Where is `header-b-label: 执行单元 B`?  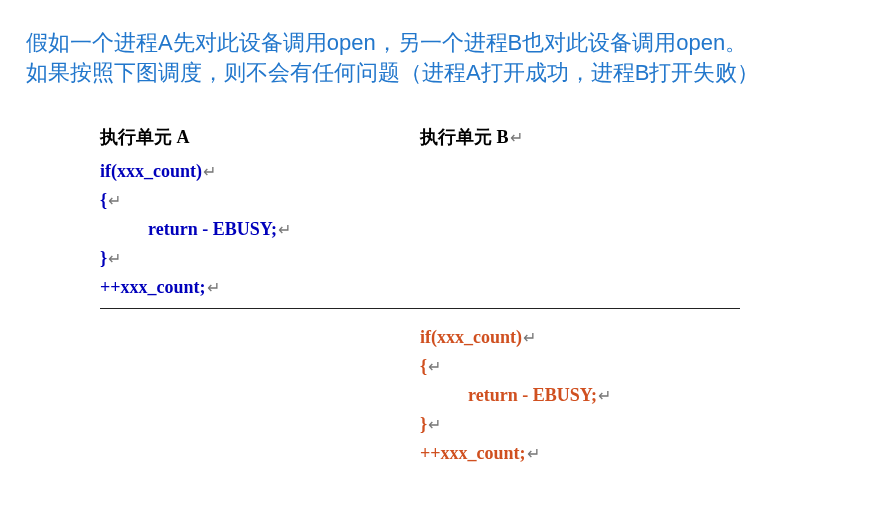 header-b-label: 执行单元 B is located at coordinates (464, 137).